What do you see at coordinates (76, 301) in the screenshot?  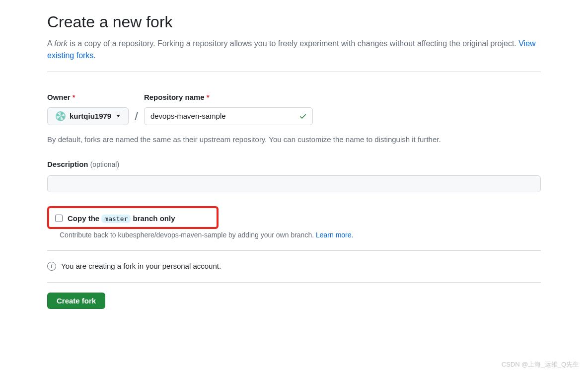 I see `create-fork-button: Create fork` at bounding box center [76, 301].